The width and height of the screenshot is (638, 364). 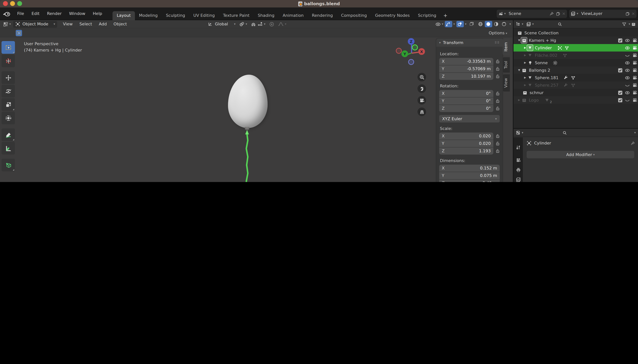 I want to click on menu-edit: Edit, so click(x=36, y=14).